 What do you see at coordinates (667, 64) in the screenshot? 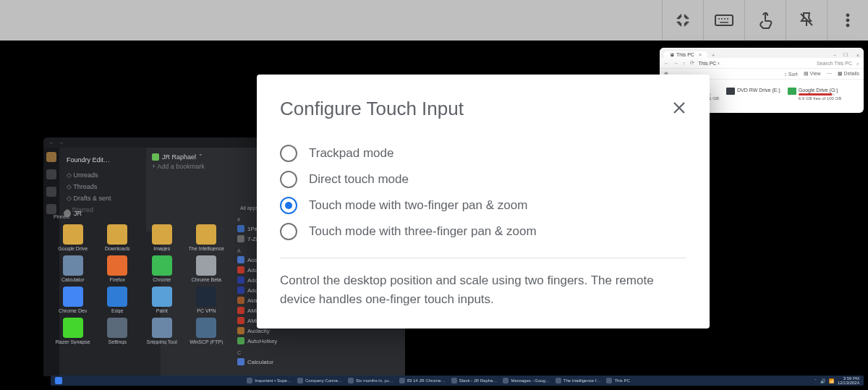
I see `back-button: ←` at bounding box center [667, 64].